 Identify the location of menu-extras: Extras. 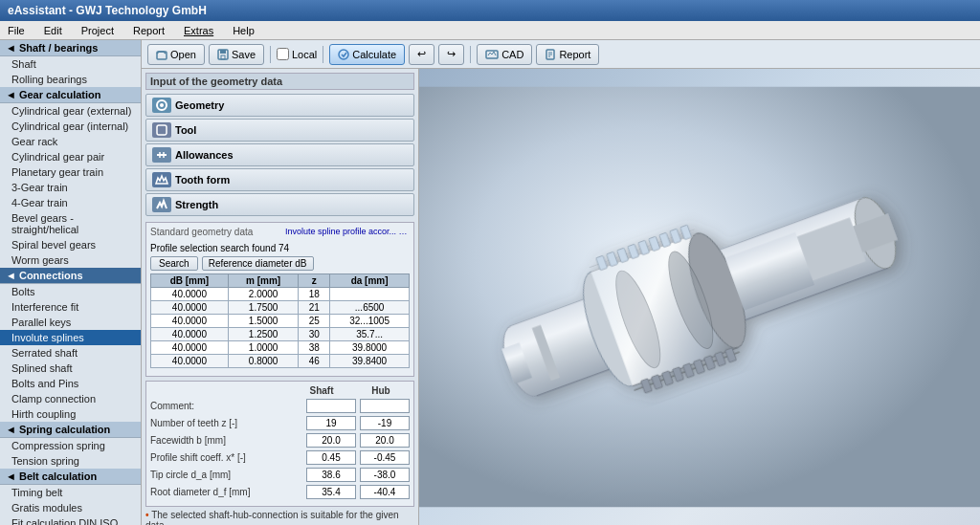
(199, 31).